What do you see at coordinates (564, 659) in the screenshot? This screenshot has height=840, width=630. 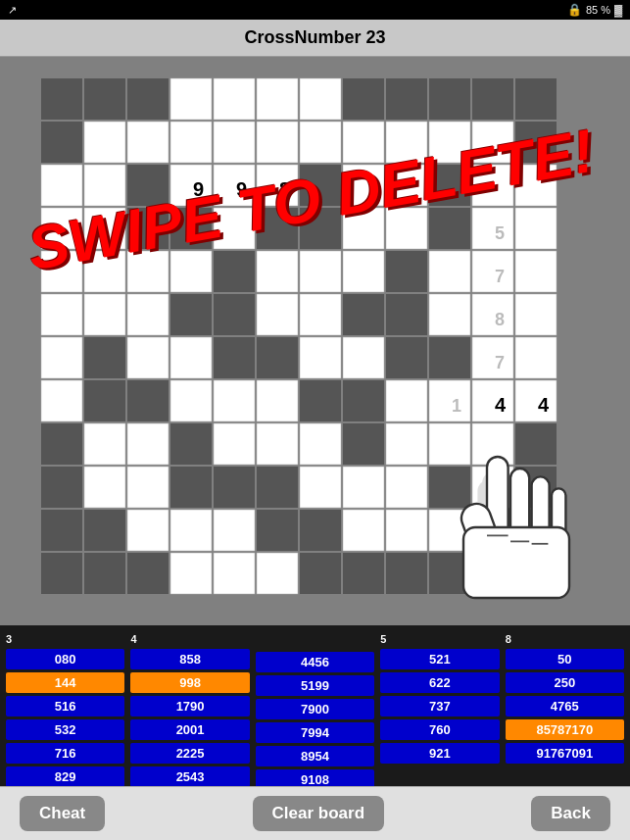 I see `clue-item: 50` at bounding box center [564, 659].